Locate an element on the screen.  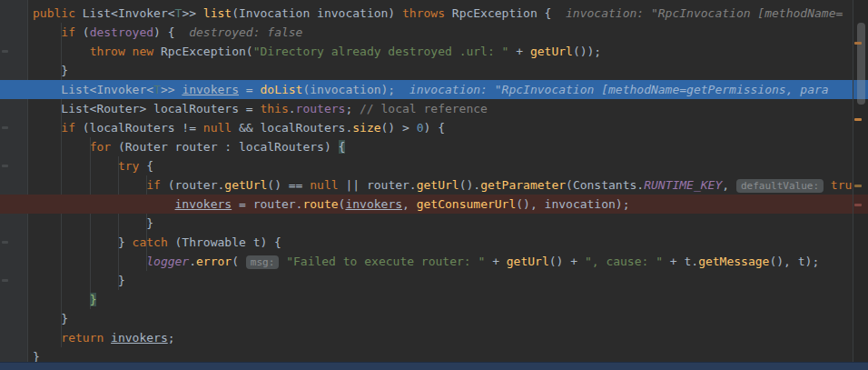
code-token: List<Router> localRouters = is located at coordinates (146, 109).